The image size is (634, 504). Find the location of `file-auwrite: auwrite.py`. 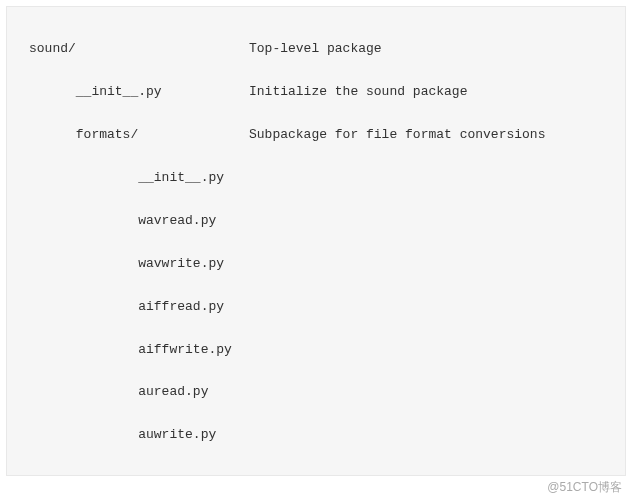

file-auwrite: auwrite.py is located at coordinates (177, 434).